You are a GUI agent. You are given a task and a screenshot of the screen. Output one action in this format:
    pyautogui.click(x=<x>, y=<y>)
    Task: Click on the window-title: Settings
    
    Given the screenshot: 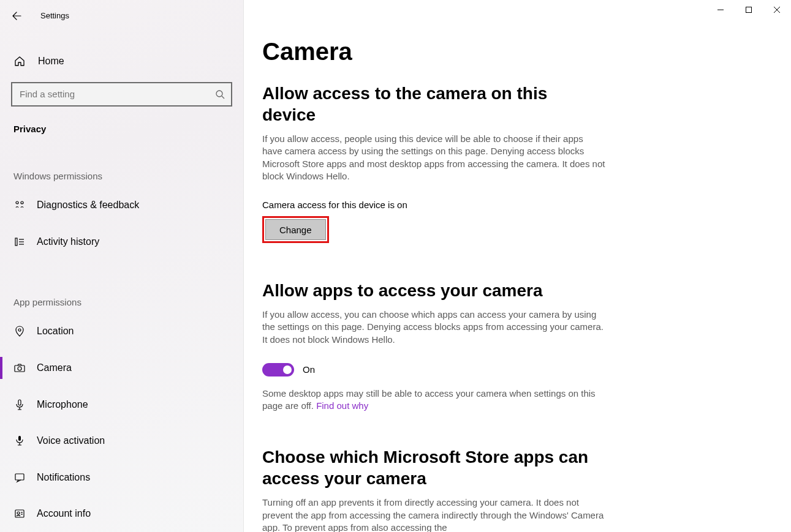 What is the action you would take?
    pyautogui.click(x=55, y=16)
    